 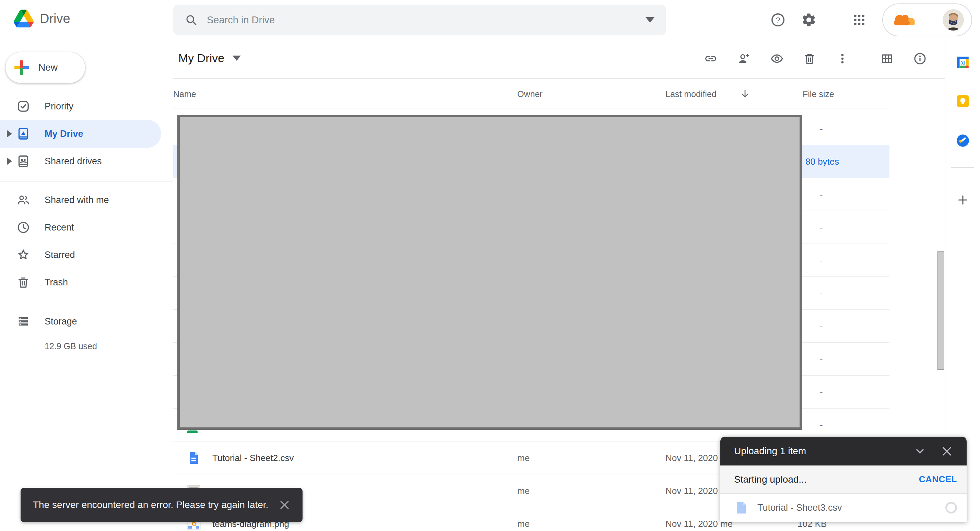 I want to click on storage-used-text: 12.9 GB used, so click(x=71, y=346).